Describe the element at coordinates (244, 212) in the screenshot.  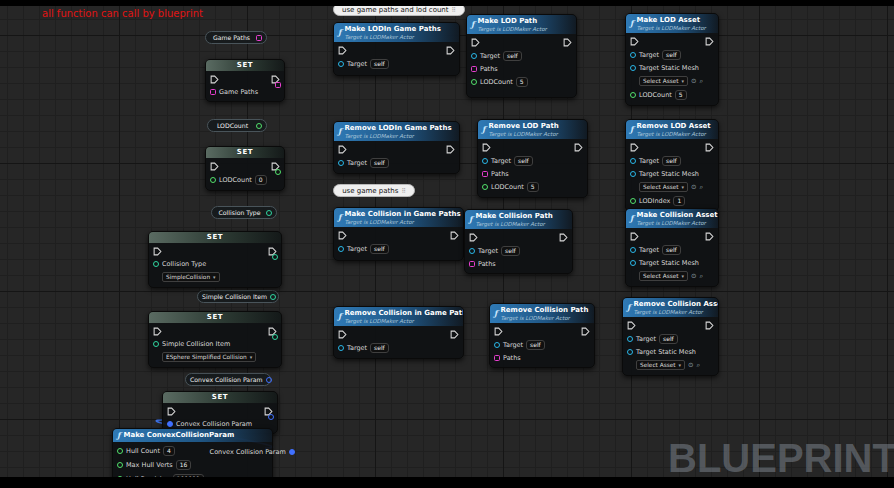
I see `variable-get-collision-type: Collision Type` at that location.